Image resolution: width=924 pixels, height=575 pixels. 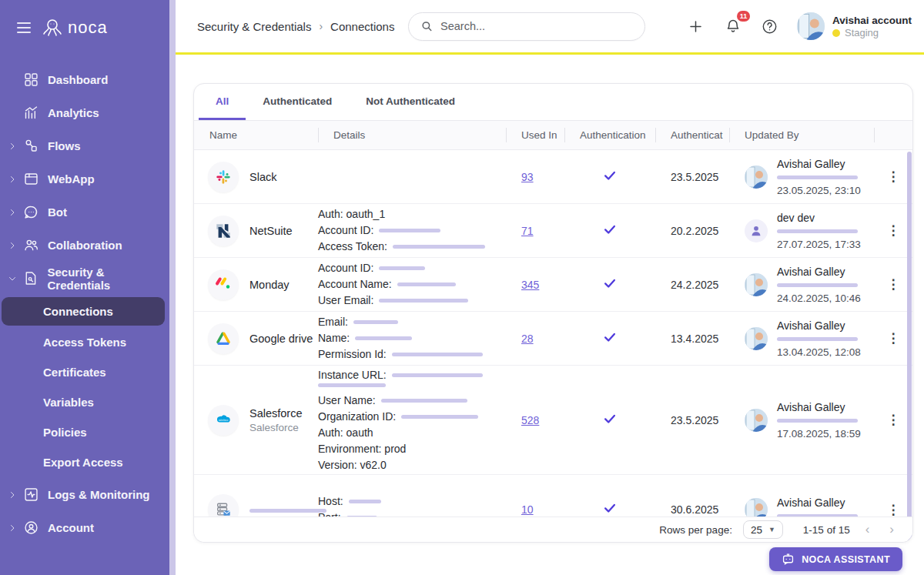 I want to click on cell-name: Google drive, so click(x=256, y=339).